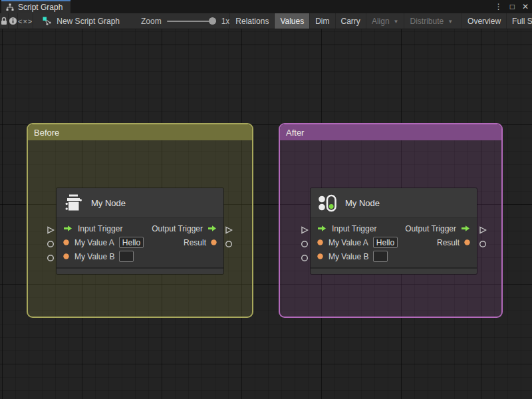 This screenshot has height=399, width=532. I want to click on relations-button: Relations, so click(251, 21).